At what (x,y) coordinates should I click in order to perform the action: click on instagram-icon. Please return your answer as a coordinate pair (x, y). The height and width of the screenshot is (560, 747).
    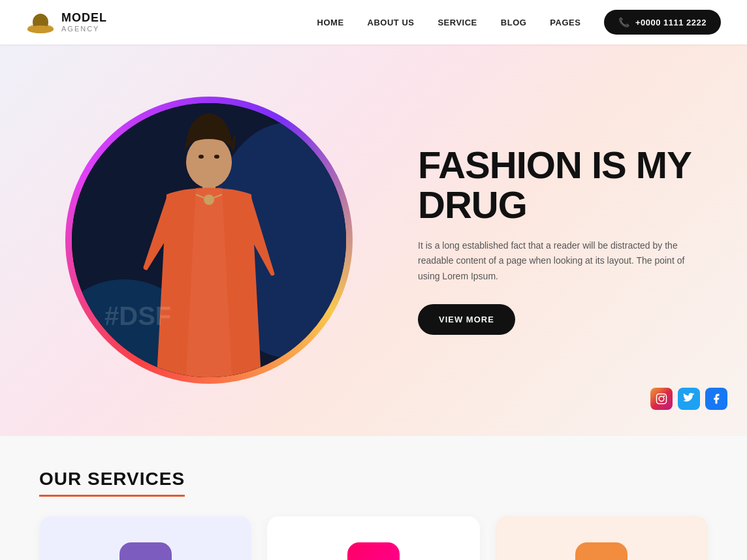
    Looking at the image, I should click on (661, 399).